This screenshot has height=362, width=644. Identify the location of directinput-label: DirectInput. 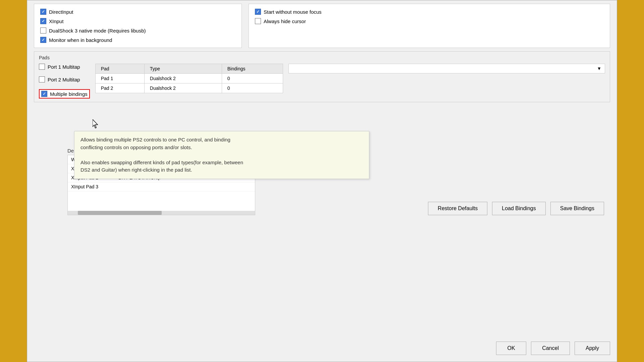
(61, 12).